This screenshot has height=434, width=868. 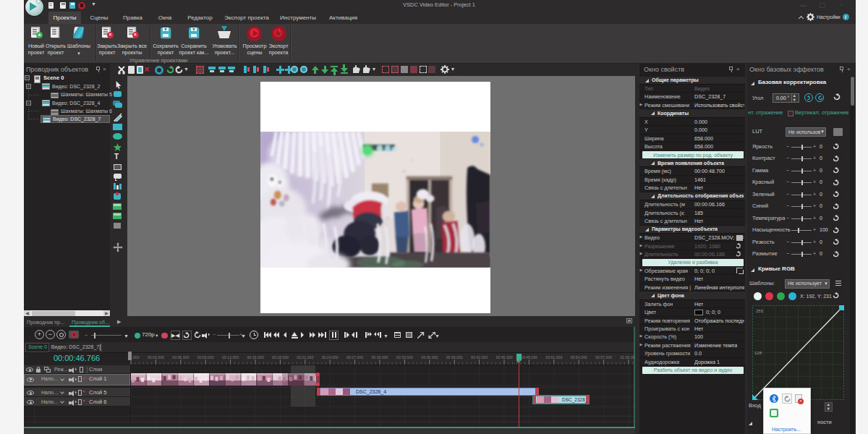 What do you see at coordinates (479, 357) in the screenshot?
I see `svg-text: 00:42.000` at bounding box center [479, 357].